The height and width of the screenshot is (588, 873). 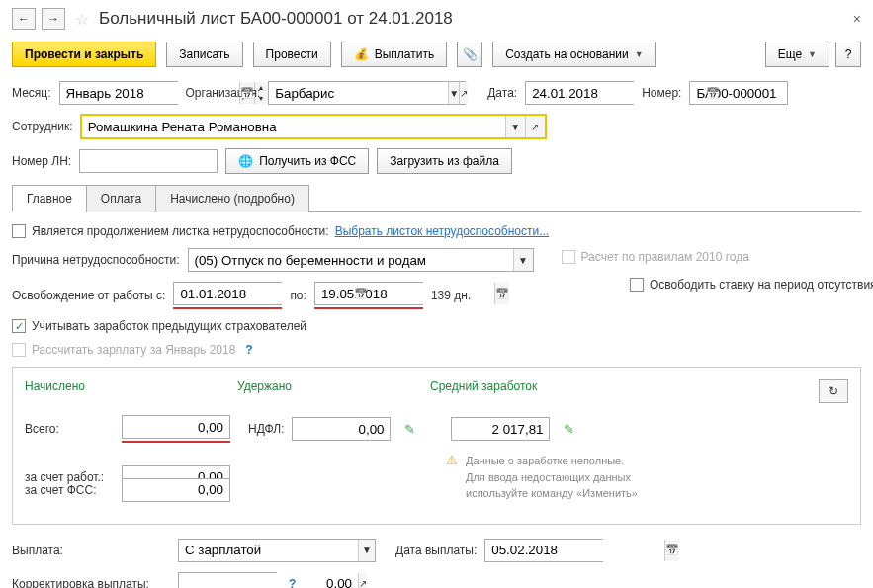 I want to click on help-button: ?, so click(x=848, y=54).